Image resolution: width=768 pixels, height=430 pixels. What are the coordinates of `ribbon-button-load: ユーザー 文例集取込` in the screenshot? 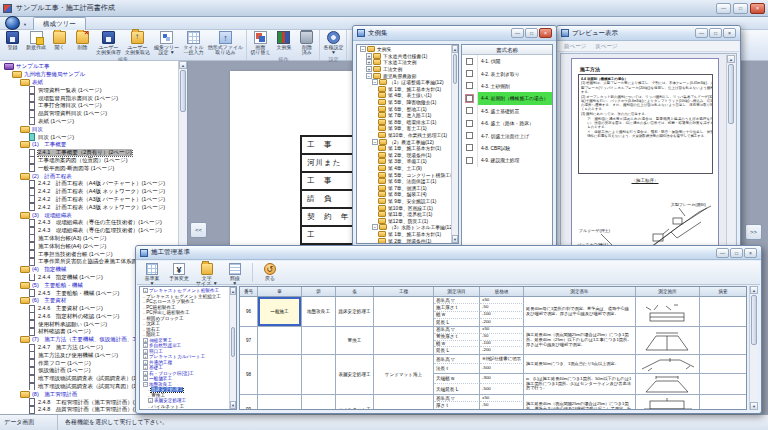 It's located at (138, 43).